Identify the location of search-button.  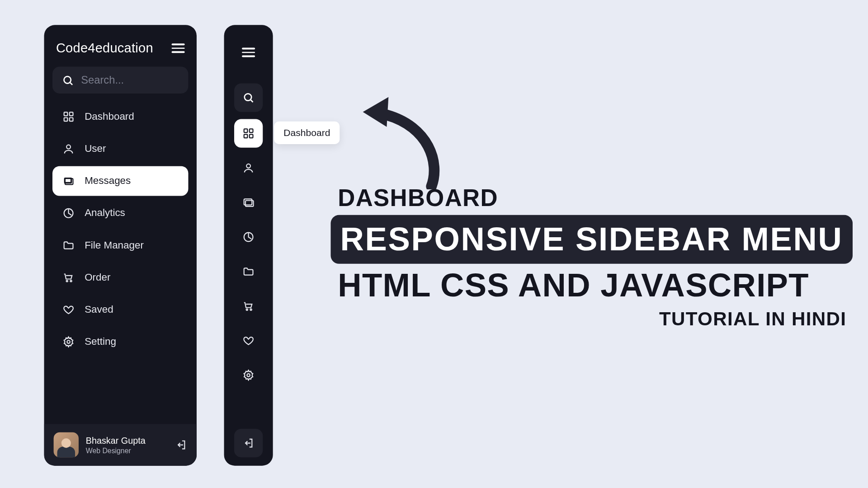
(249, 98).